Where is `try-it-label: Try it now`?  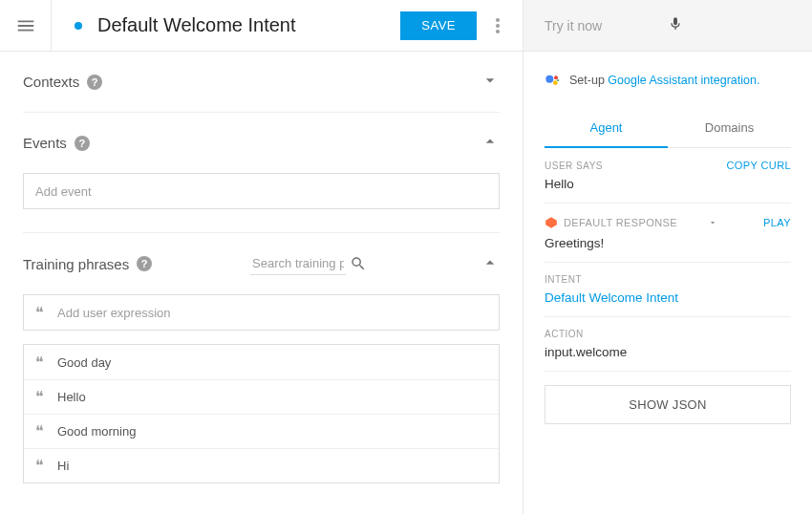 try-it-label: Try it now is located at coordinates (606, 26).